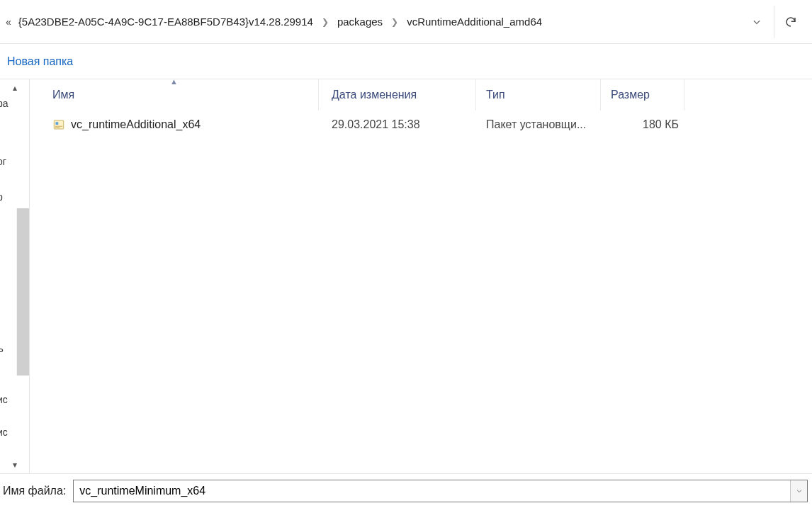 The width and height of the screenshot is (812, 508). Describe the element at coordinates (790, 22) in the screenshot. I see `refresh-button` at that location.